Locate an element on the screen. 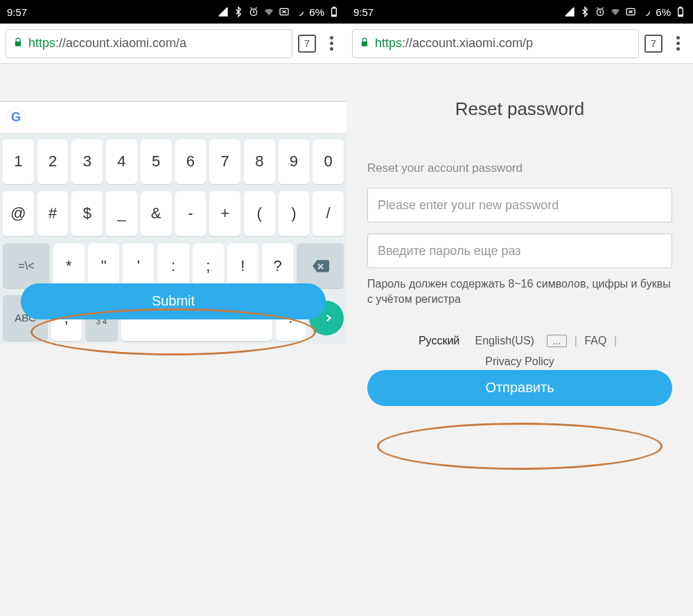 The width and height of the screenshot is (693, 616). password-requirements: Пароль должен содержать 8~16 символов, ц… is located at coordinates (520, 292).